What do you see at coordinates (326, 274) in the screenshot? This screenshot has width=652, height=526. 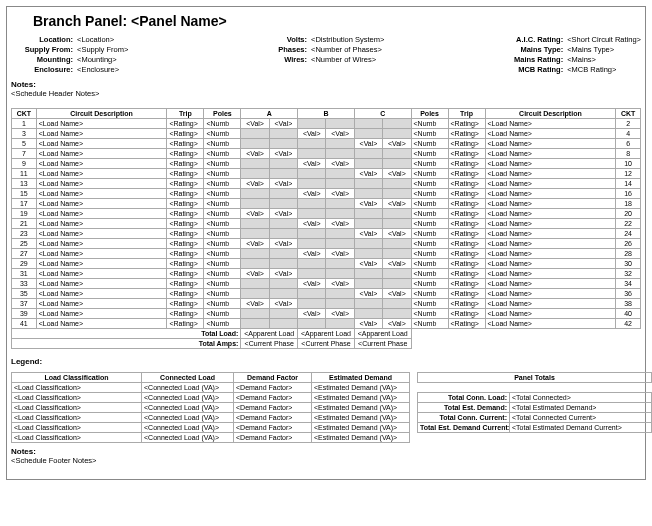 I see `circuit-row: 31<Load Name><Rating><Numb<Val><Val><Num…` at bounding box center [326, 274].